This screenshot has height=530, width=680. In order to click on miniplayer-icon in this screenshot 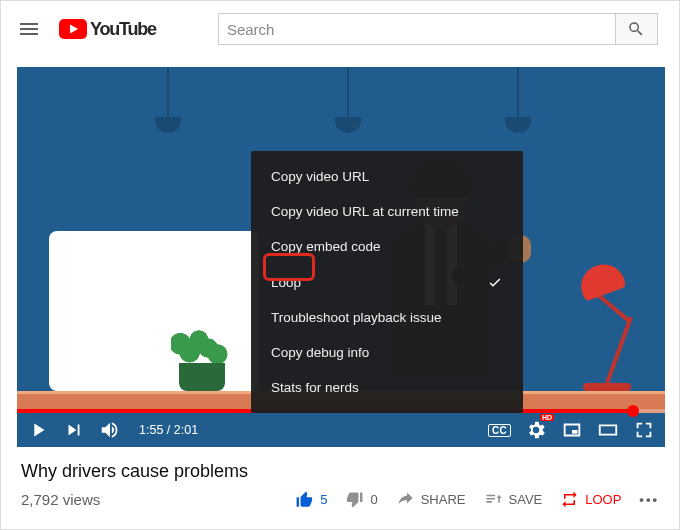, I will do `click(572, 430)`.